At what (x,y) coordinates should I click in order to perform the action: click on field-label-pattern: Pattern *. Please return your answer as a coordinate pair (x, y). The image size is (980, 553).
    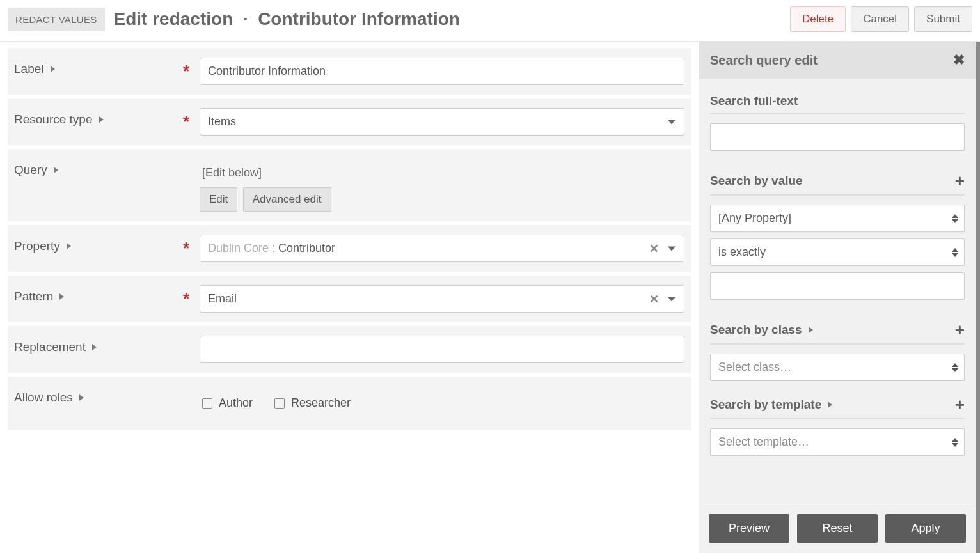
    Looking at the image, I should click on (104, 297).